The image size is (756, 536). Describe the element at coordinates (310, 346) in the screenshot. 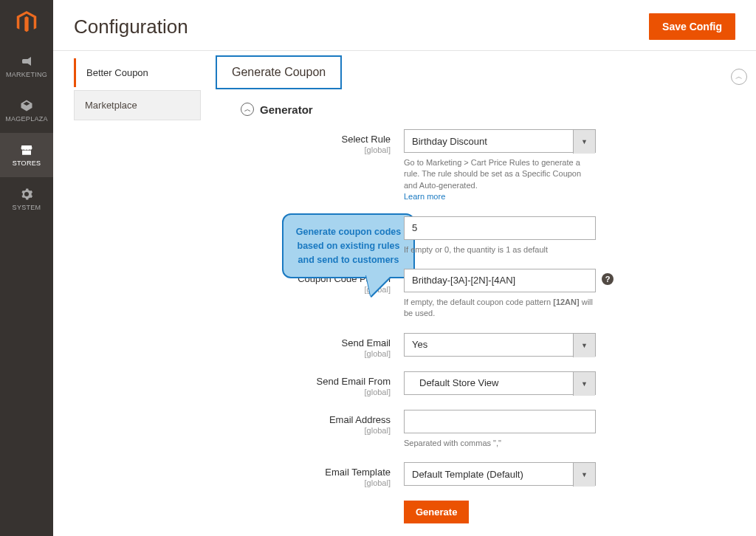

I see `label-send-email: Send Email [global]` at that location.